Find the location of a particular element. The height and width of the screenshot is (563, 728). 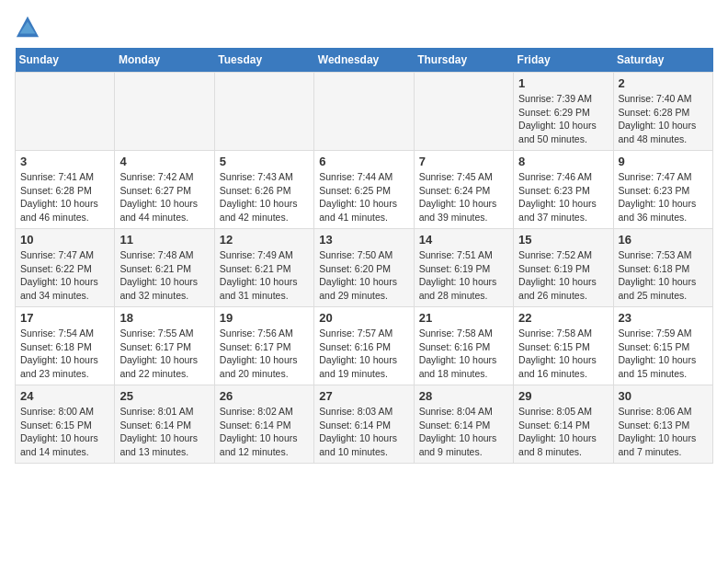

day-info: Sunrise: 7:51 AM Sunset: 6:19 PM Dayligh… is located at coordinates (463, 276).